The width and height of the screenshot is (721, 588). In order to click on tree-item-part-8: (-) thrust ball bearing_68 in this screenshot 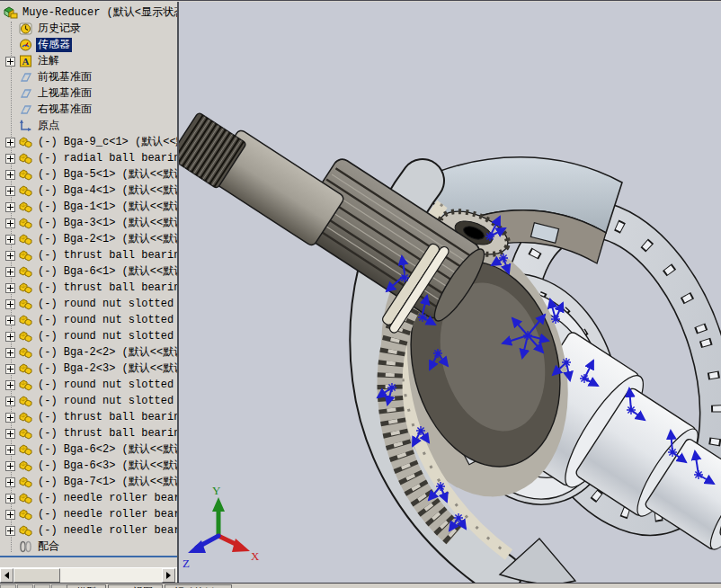, I will do `click(88, 255)`.